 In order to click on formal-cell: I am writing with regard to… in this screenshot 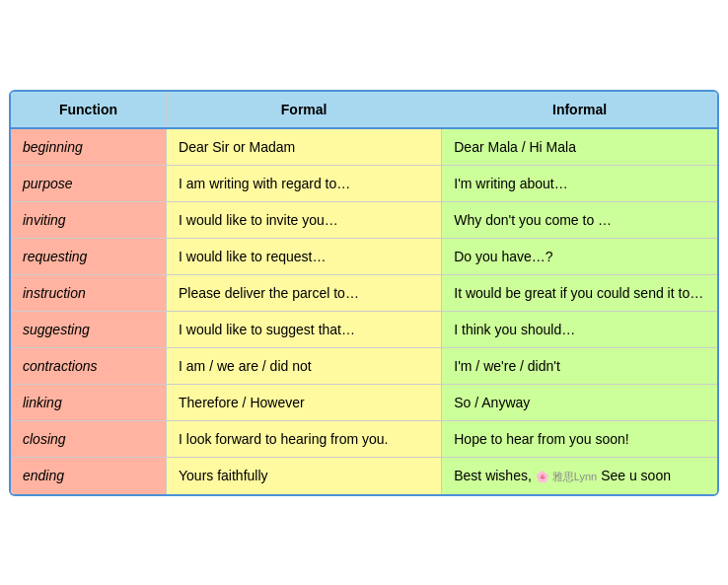, I will do `click(304, 183)`.